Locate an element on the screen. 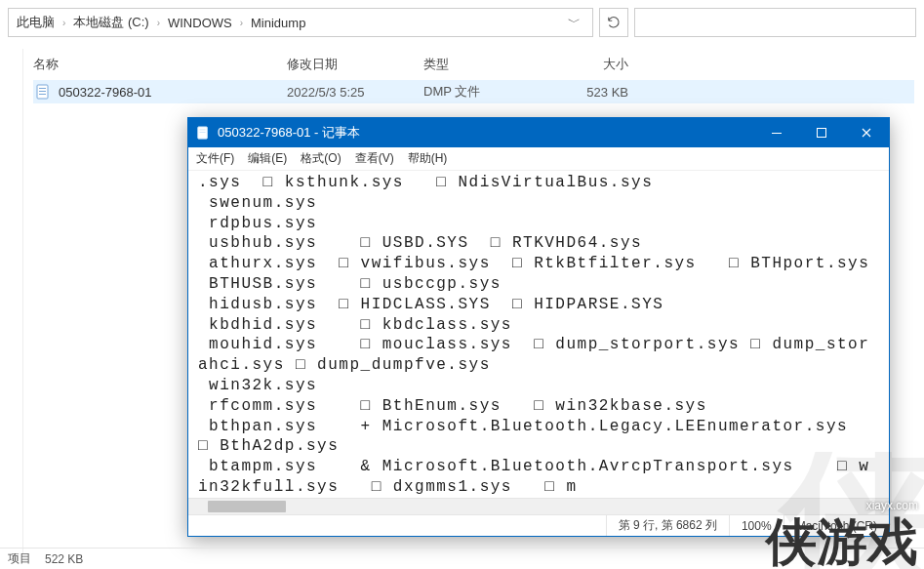  crumb-pc: 此电脑 is located at coordinates (35, 22).